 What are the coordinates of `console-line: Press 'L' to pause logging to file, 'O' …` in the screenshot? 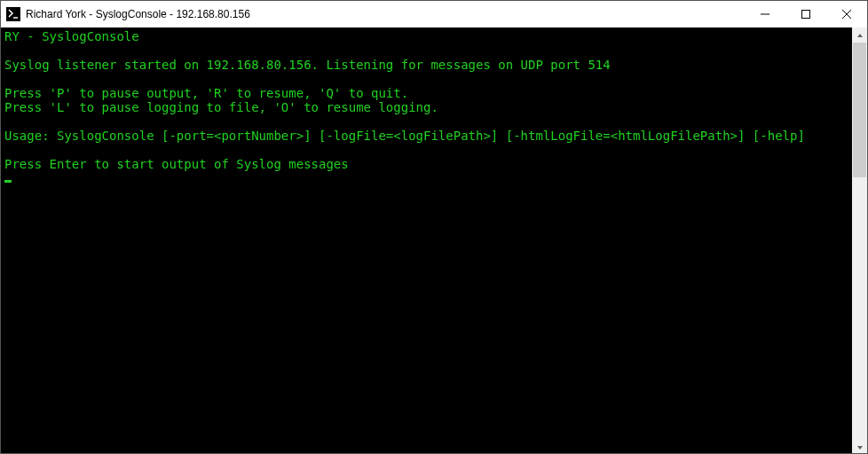 It's located at (426, 107).